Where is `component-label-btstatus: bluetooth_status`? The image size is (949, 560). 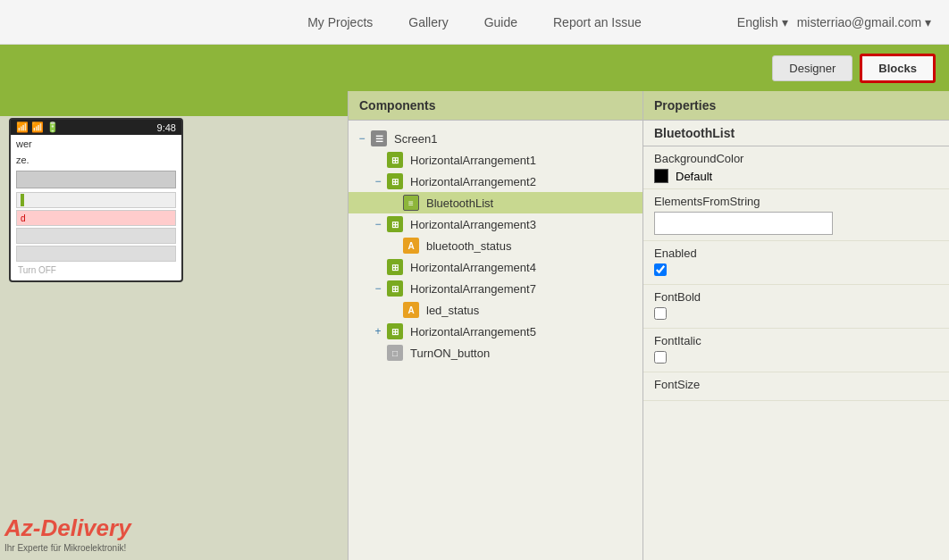
component-label-btstatus: bluetooth_status is located at coordinates (468, 247).